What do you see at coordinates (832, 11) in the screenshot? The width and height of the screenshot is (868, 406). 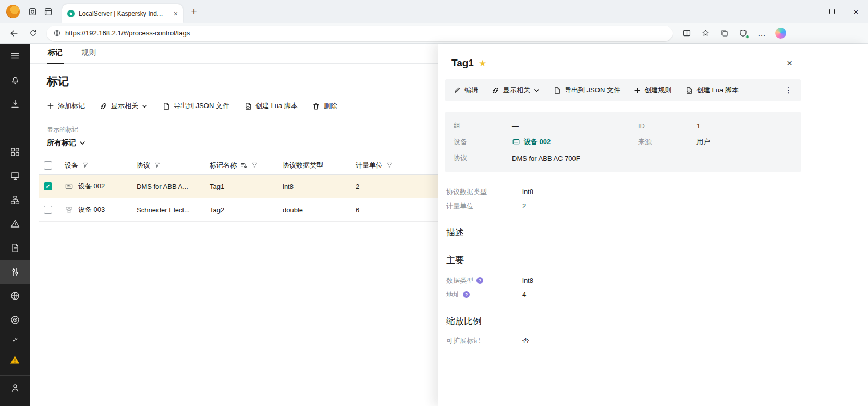 I see `maximize-button` at bounding box center [832, 11].